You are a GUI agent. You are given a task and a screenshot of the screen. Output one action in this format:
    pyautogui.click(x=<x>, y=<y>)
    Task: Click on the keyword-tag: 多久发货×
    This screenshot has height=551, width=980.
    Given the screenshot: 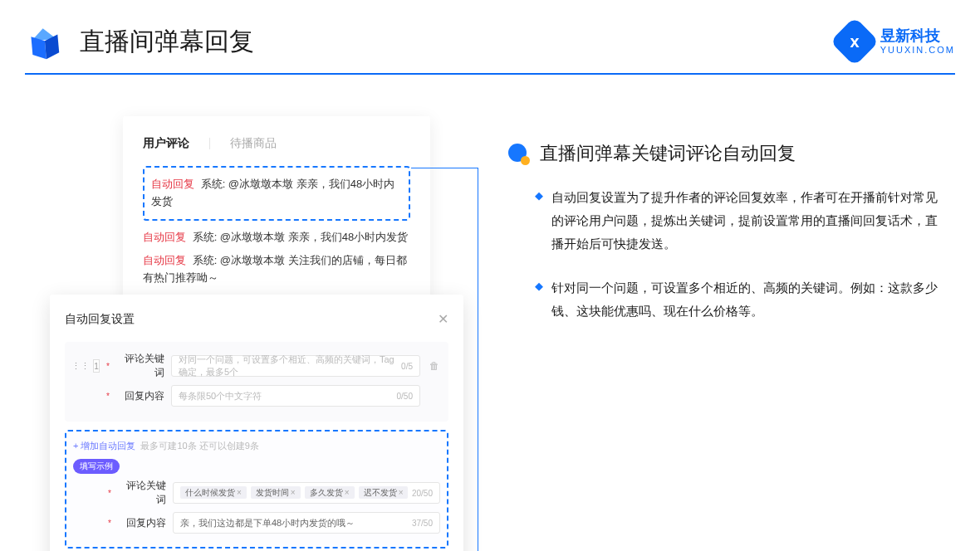 What is the action you would take?
    pyautogui.click(x=330, y=493)
    